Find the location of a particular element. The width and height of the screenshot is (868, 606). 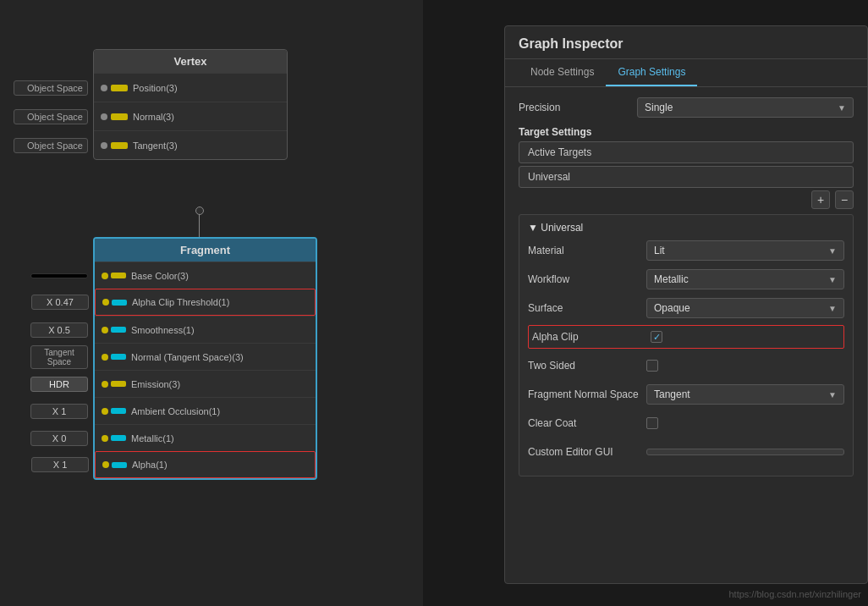

vertex-row-normal: Object Space Normal(3) is located at coordinates (190, 116).